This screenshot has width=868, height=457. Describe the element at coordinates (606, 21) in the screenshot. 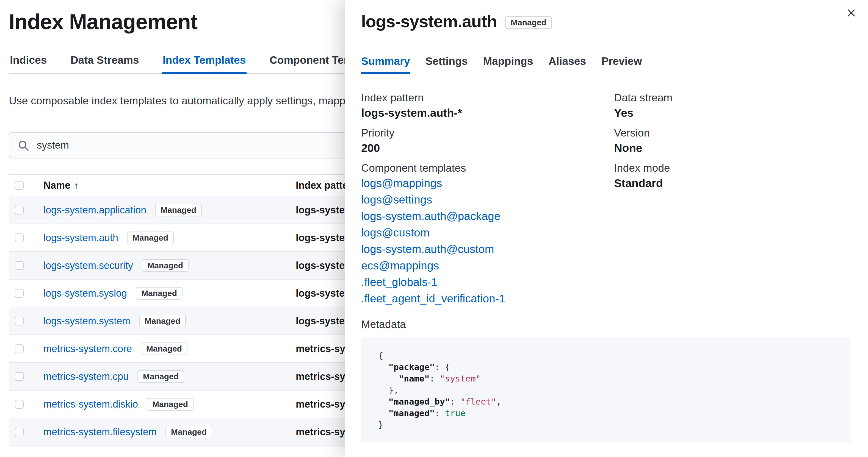

I see `flyout-title-row: logs-system.auth Managed` at that location.